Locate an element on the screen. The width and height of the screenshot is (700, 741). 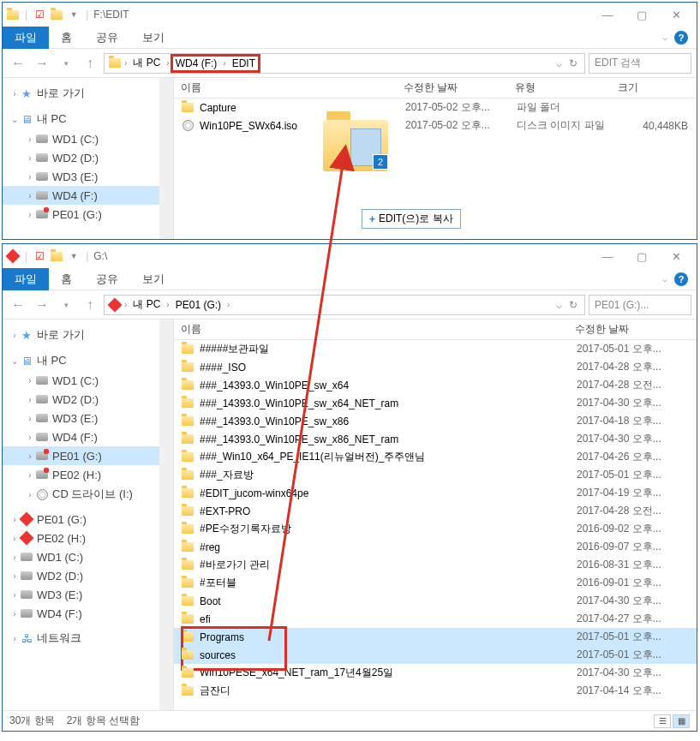
file-row: sources 2017-05-01 오후... is located at coordinates (435, 654).